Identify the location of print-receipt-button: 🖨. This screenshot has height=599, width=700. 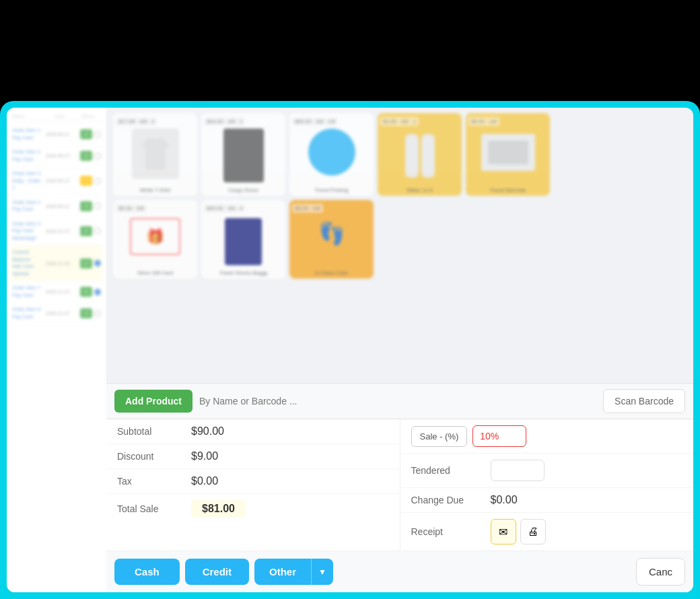
(533, 532).